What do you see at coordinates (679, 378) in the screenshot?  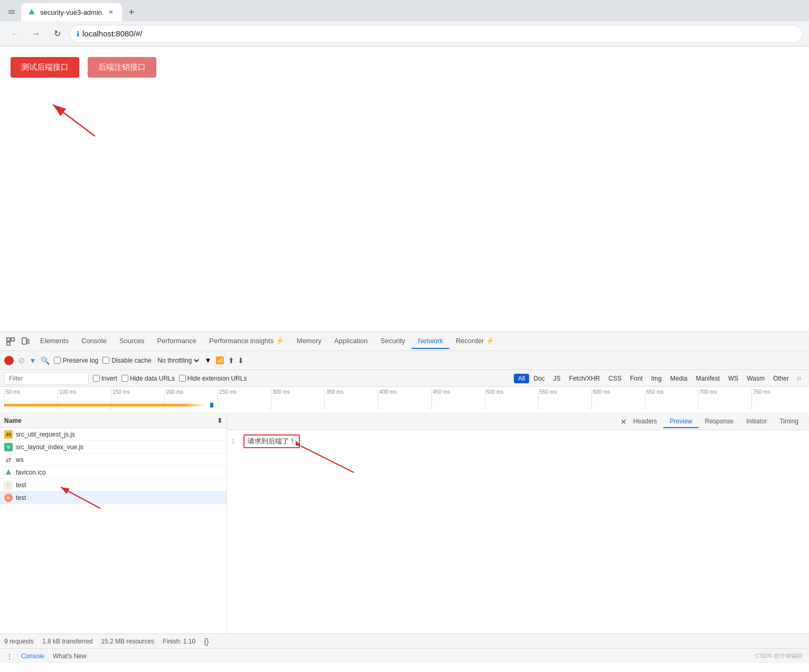 I see `filter-media: Media` at bounding box center [679, 378].